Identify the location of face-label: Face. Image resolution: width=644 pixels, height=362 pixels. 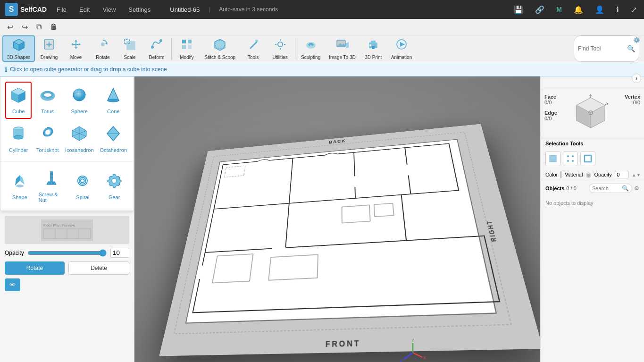
(551, 97).